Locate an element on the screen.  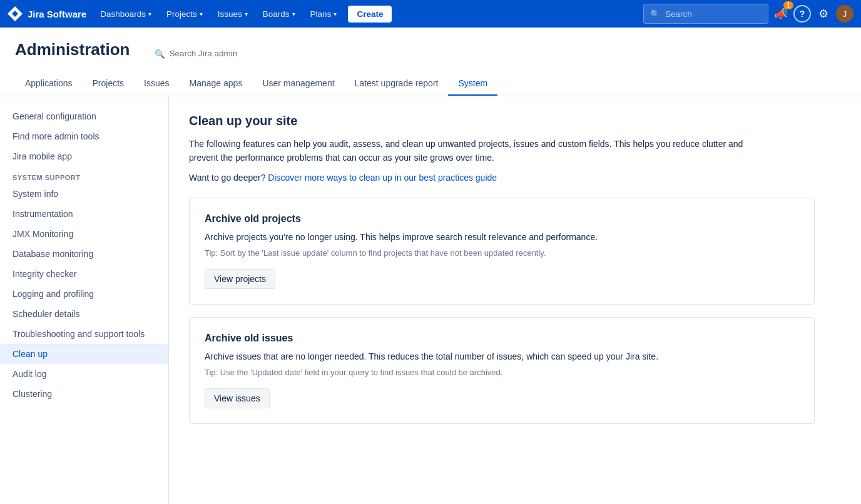
sidebar-item-scheduler-details: Scheduler details is located at coordinates (84, 314).